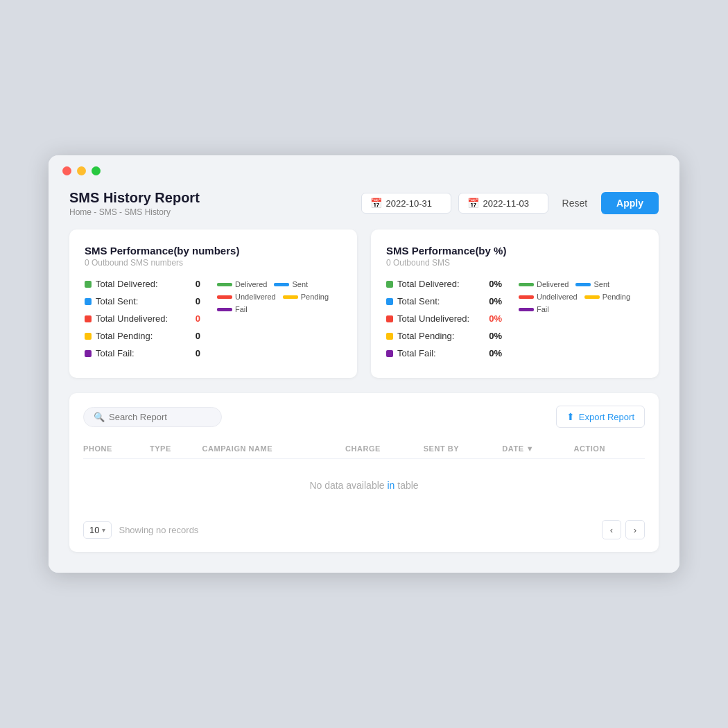 This screenshot has height=728, width=728. I want to click on showing-records-text: Showing no records, so click(356, 530).